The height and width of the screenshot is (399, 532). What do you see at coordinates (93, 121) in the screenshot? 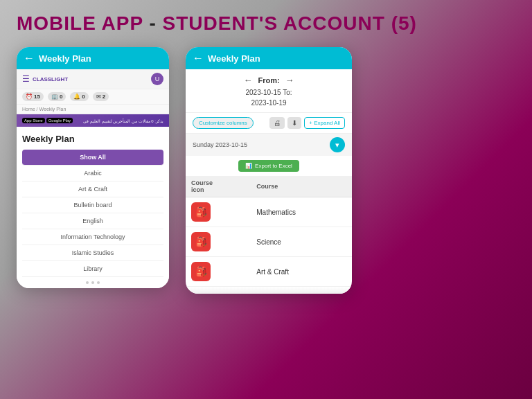
I see `announcement-bar: App Store Google Play يذكر: 0 مقالات من …` at bounding box center [93, 121].